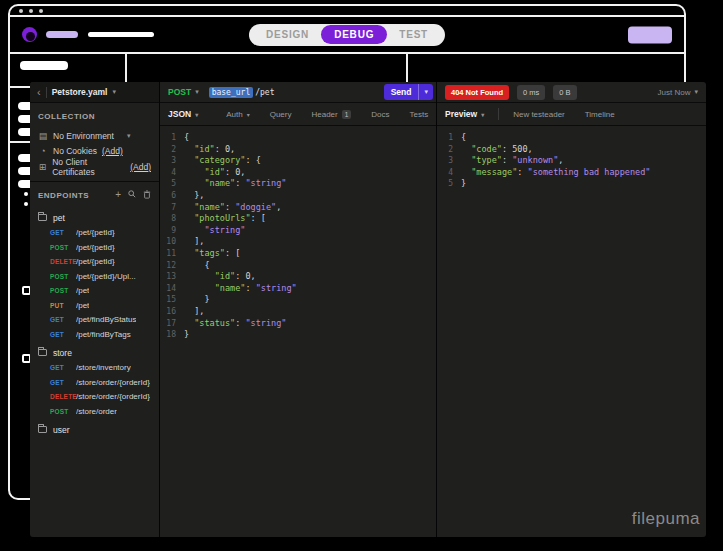  What do you see at coordinates (298, 173) in the screenshot?
I see `code-line: 4 "id": 0,` at bounding box center [298, 173].